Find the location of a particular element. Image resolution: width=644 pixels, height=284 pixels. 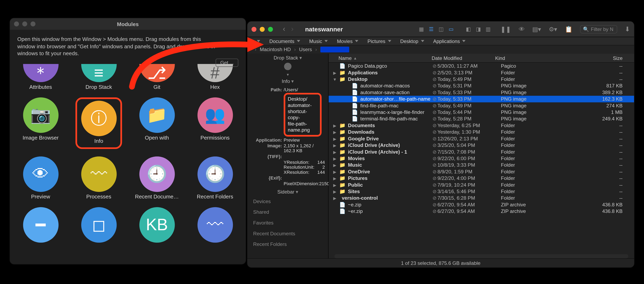

module-recent-folders: 🕘Recent Folders is located at coordinates (215, 178).